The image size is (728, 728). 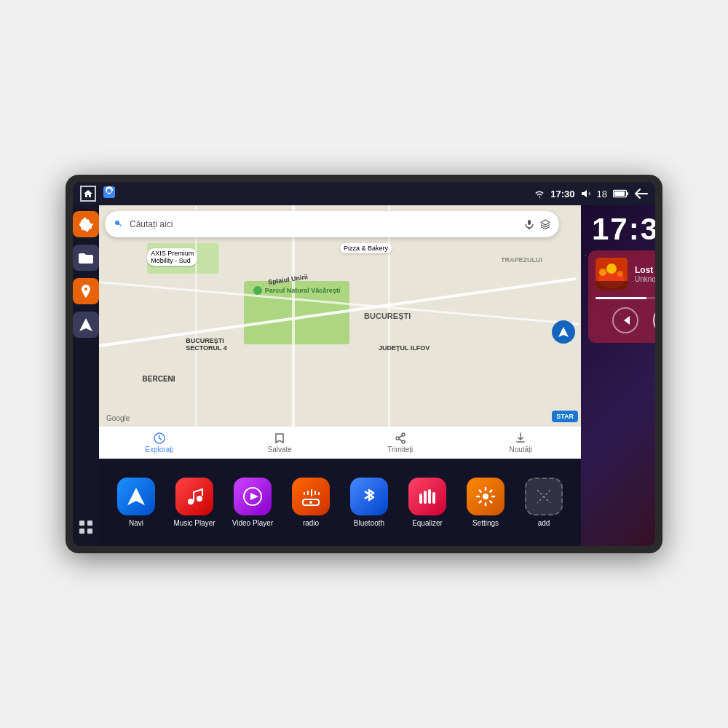 I want to click on sidebar-item-grid, so click(x=86, y=527).